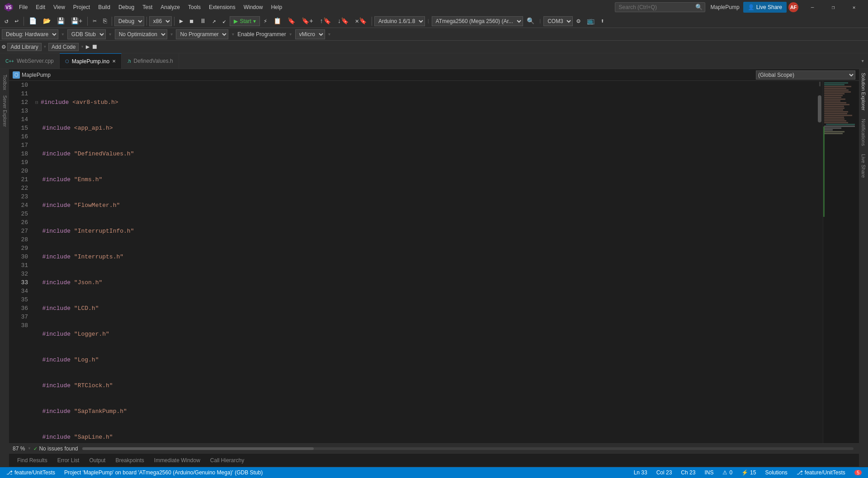 This screenshot has height=478, width=868. I want to click on port-select: COM3, so click(558, 21).